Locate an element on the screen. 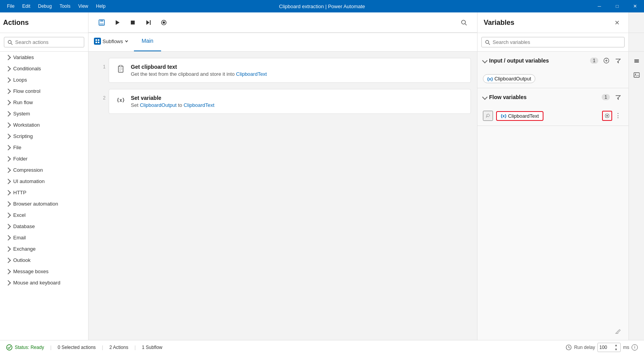  sidebar-item-label: Database is located at coordinates (24, 226).